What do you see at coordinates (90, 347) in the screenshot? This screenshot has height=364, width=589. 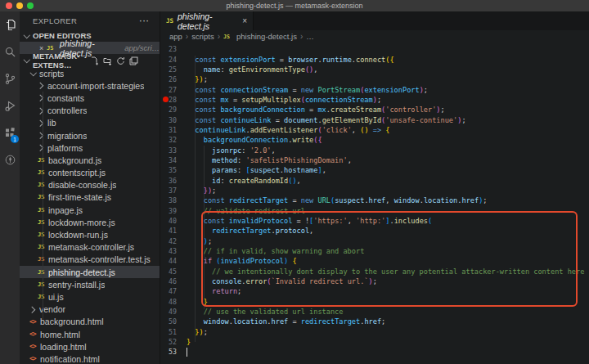 I see `tree-item-loading.html: <>loading.html` at bounding box center [90, 347].